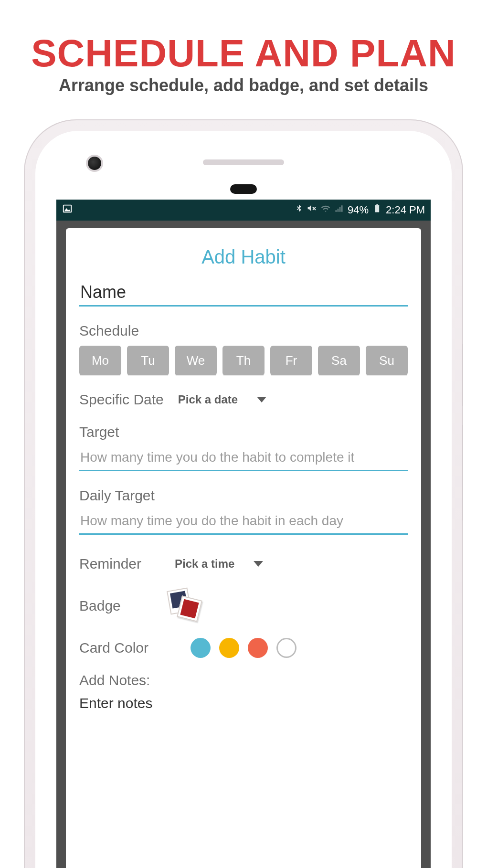  Describe the element at coordinates (244, 85) in the screenshot. I see `promo-subtitle: Arrange schedule, add badge, and set det…` at that location.